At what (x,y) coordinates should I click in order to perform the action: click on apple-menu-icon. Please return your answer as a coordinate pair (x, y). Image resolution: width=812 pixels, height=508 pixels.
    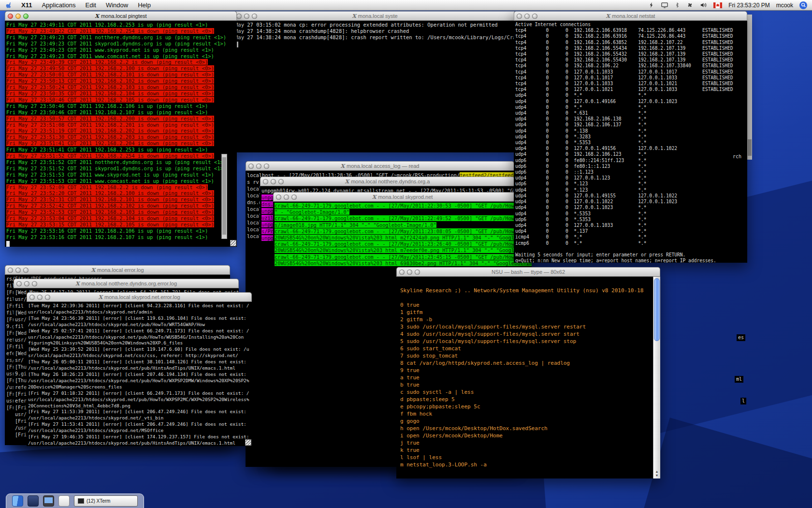
    Looking at the image, I should click on (8, 5).